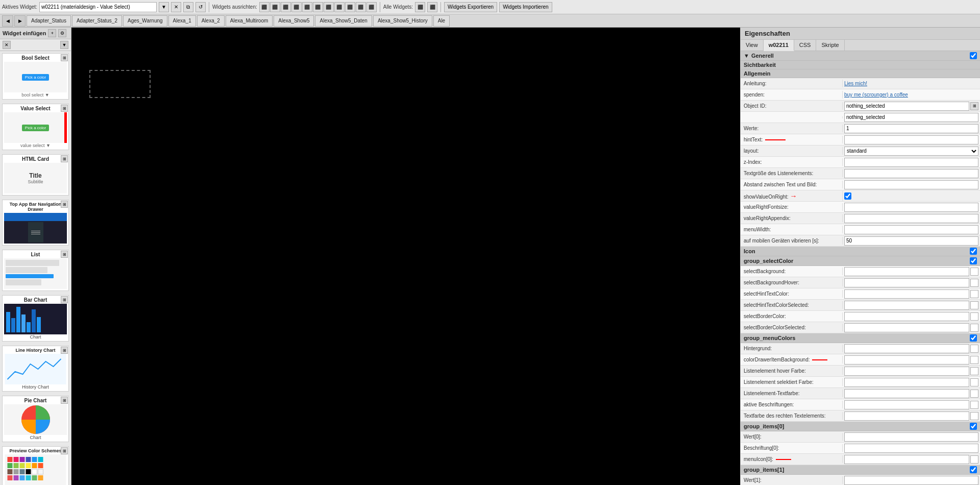 The width and height of the screenshot is (980, 485). Describe the element at coordinates (974, 305) in the screenshot. I see `selecthintcolorsel-color-btn` at that location.